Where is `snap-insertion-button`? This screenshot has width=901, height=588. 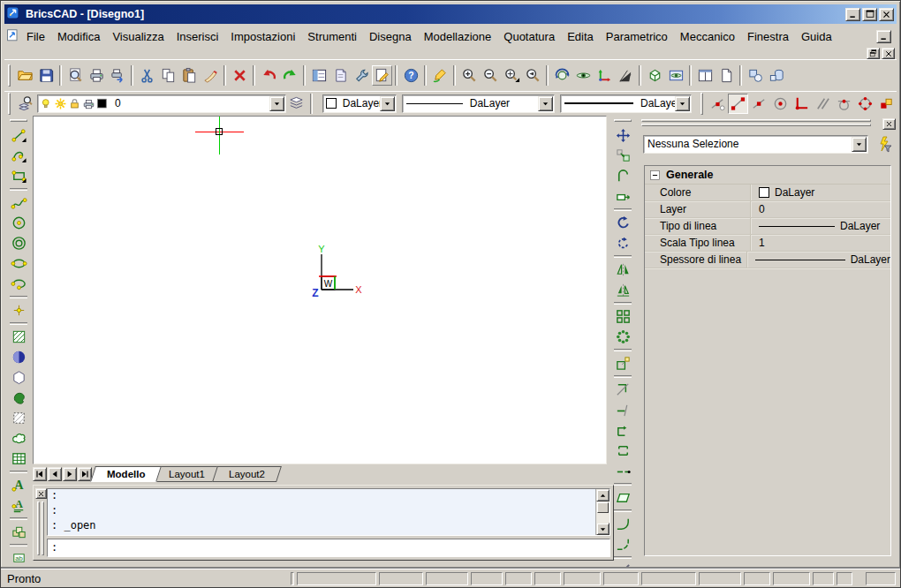 snap-insertion-button is located at coordinates (886, 103).